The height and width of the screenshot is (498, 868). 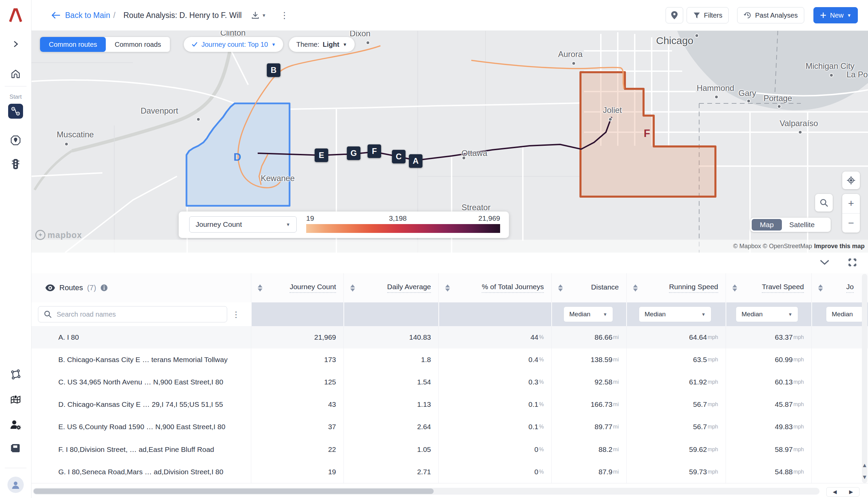 What do you see at coordinates (836, 15) in the screenshot?
I see `new-button: New ▼` at bounding box center [836, 15].